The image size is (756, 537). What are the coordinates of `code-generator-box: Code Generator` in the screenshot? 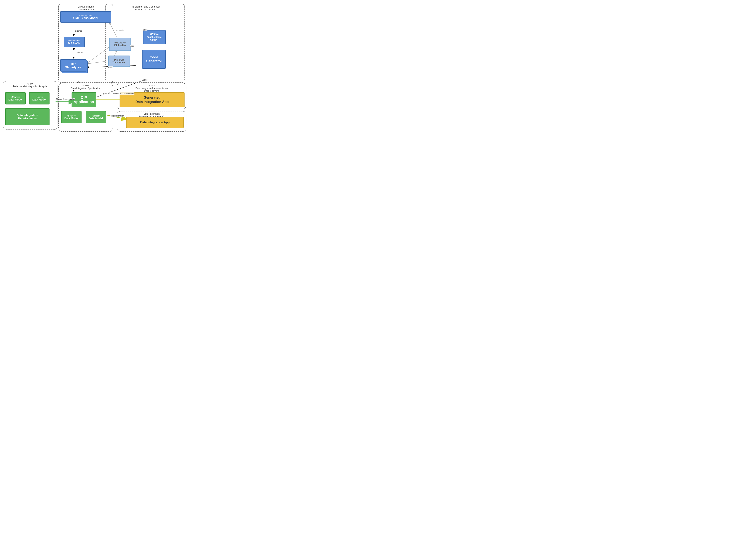 It's located at (154, 60).